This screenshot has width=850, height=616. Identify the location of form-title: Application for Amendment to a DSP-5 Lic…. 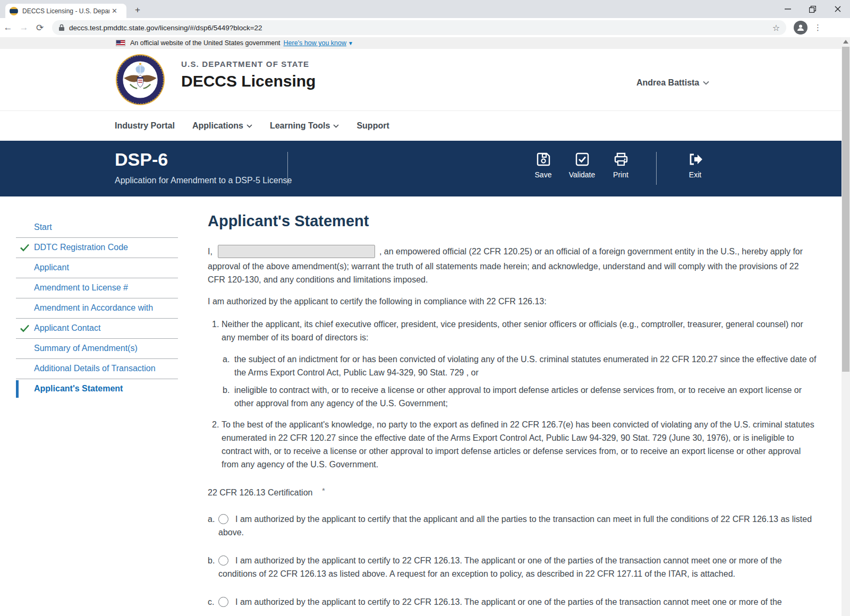
(203, 181).